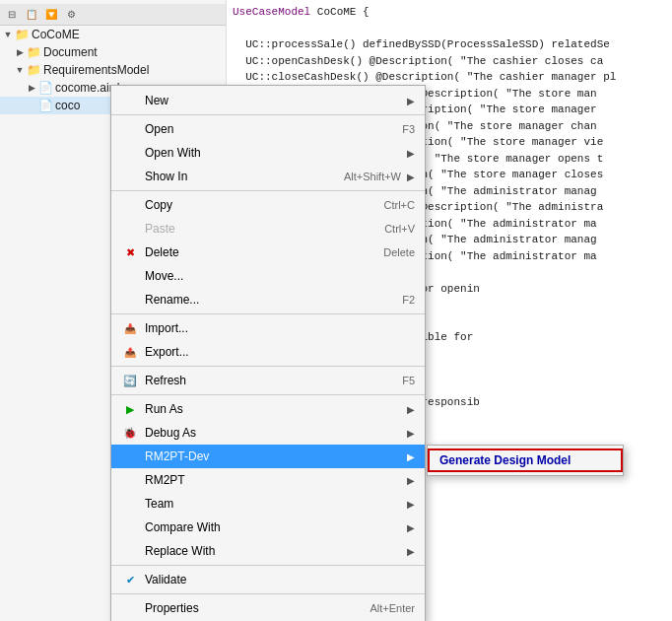  What do you see at coordinates (390, 205) in the screenshot?
I see `shortcut-copy: Ctrl+C` at bounding box center [390, 205].